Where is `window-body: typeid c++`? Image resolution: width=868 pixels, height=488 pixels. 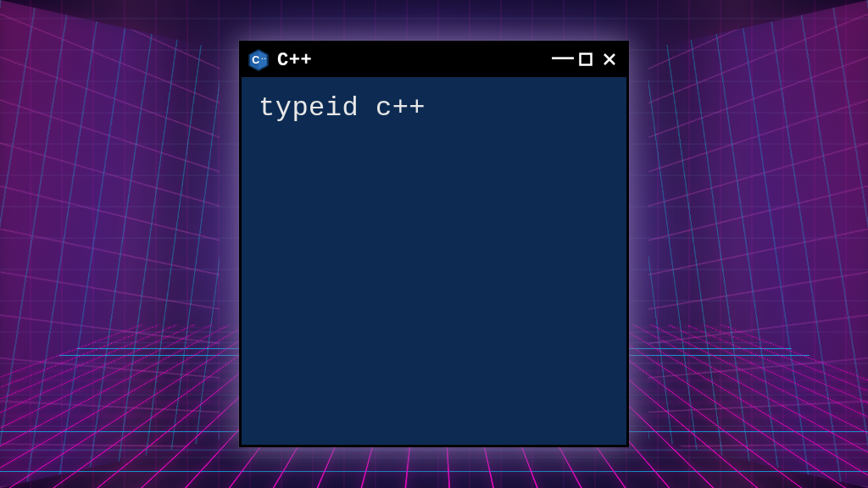
window-body: typeid c++ is located at coordinates (434, 108).